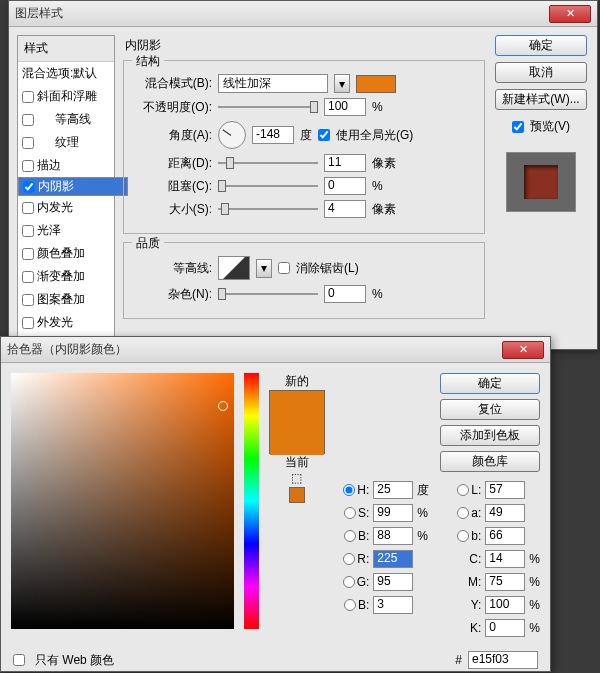 This screenshot has height=673, width=600. What do you see at coordinates (345, 186) in the screenshot?
I see `choke-input: 0` at bounding box center [345, 186].